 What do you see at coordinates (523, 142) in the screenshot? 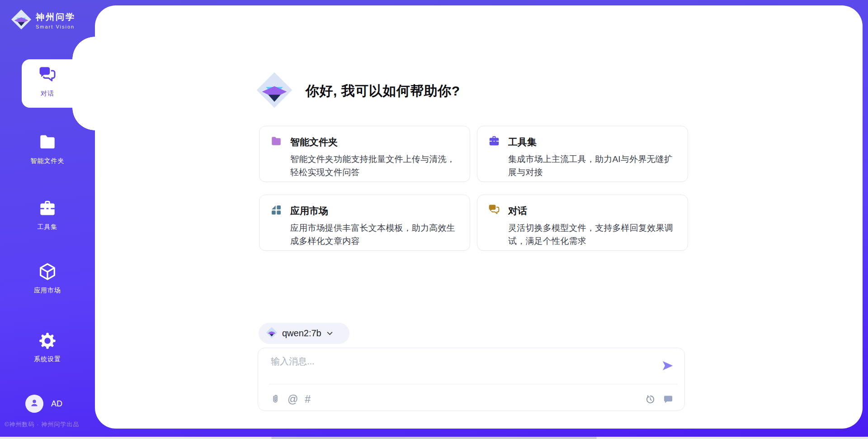
I see `card-title: 工具集` at bounding box center [523, 142].